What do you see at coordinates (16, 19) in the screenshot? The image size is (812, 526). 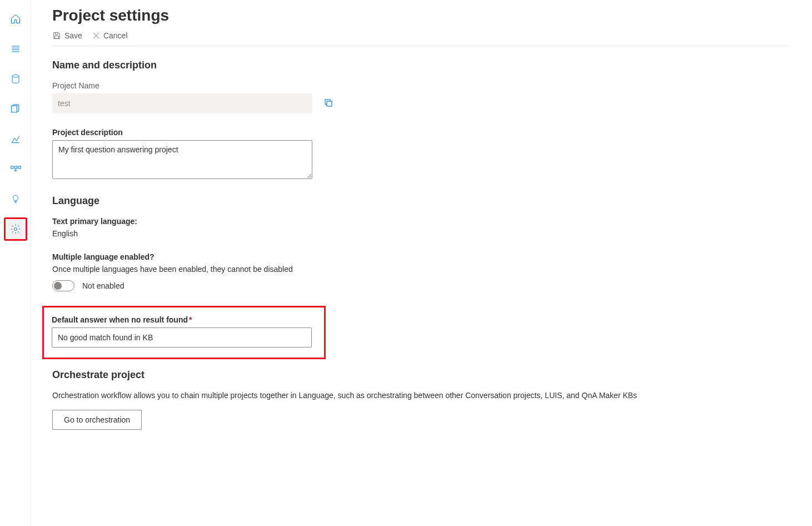 I see `nav-home` at bounding box center [16, 19].